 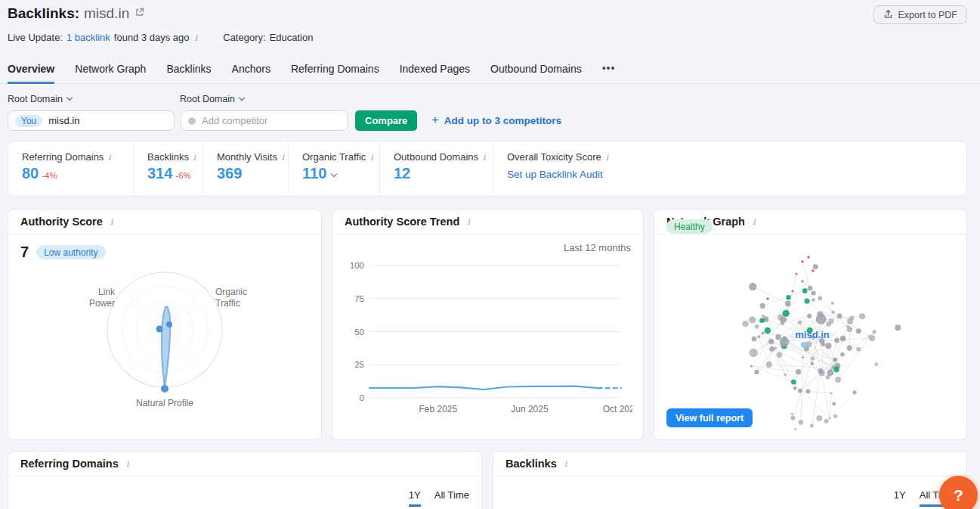 What do you see at coordinates (29, 121) in the screenshot?
I see `you-badge: You` at bounding box center [29, 121].